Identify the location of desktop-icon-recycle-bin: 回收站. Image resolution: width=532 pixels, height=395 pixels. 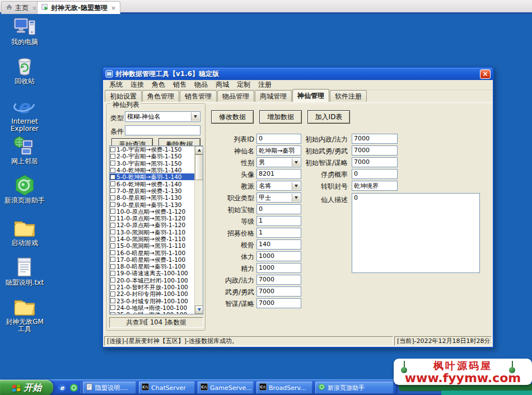
(25, 70).